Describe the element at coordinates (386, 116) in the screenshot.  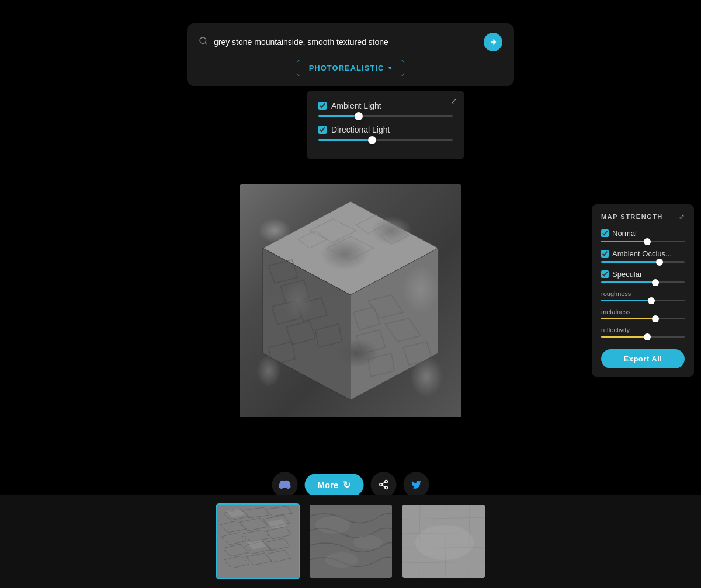
I see `ambient-light-slider` at that location.